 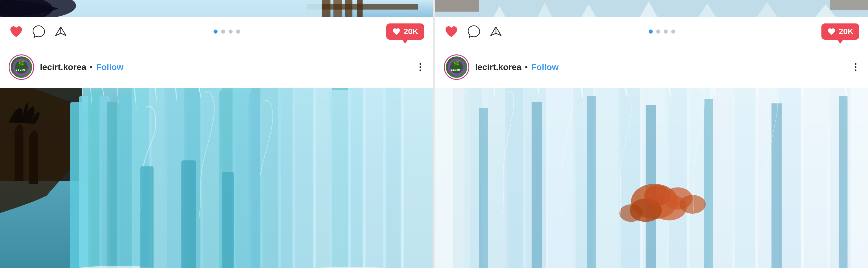 What do you see at coordinates (61, 32) in the screenshot?
I see `share-button-left` at bounding box center [61, 32].